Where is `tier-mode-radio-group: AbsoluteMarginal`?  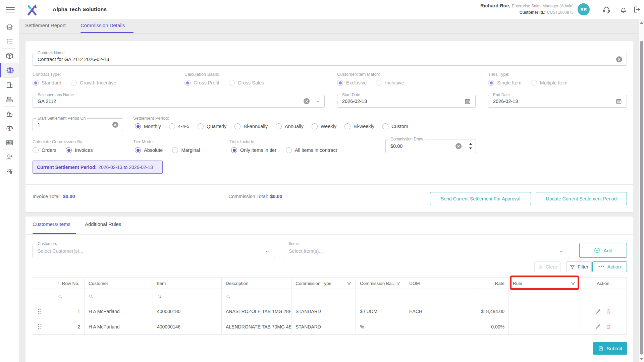
tier-mode-radio-group: AbsoluteMarginal is located at coordinates (167, 150).